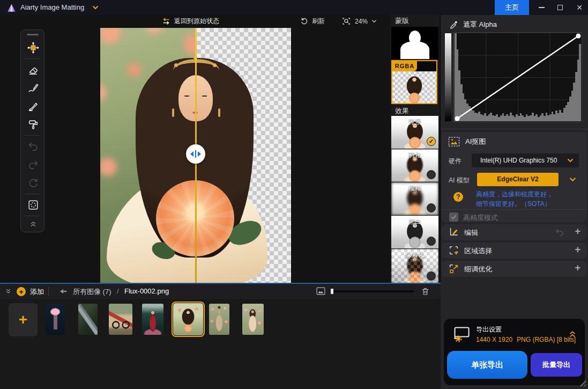  I want to click on back-arrow-icon, so click(63, 291).